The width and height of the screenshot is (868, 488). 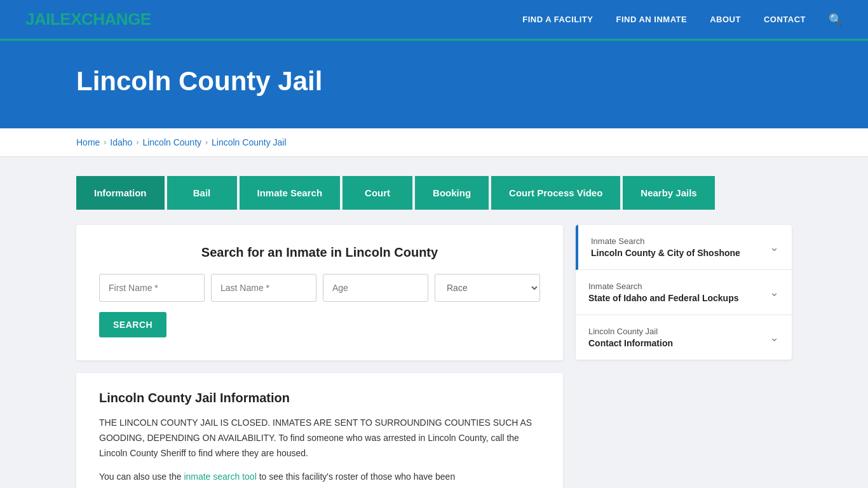 What do you see at coordinates (320, 477) in the screenshot?
I see `info-paragraph-2: You can also use the inmate search tool …` at bounding box center [320, 477].